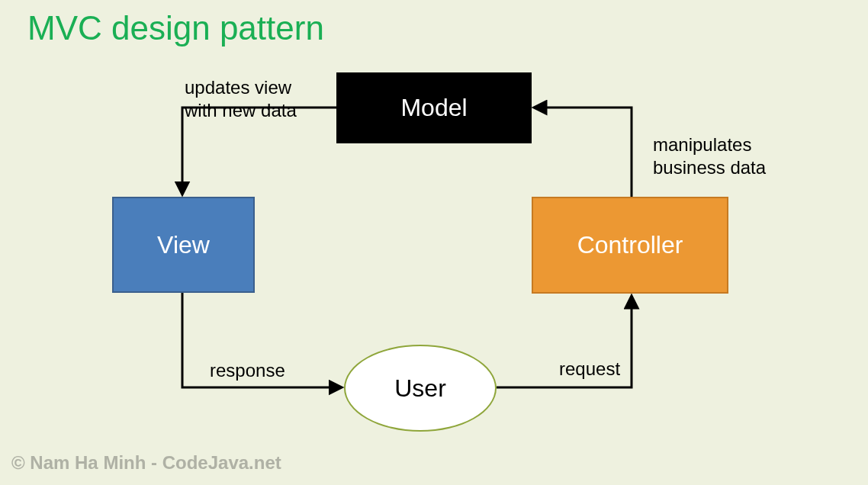 The height and width of the screenshot is (485, 868). What do you see at coordinates (433, 108) in the screenshot?
I see `node-model-label: Model` at bounding box center [433, 108].